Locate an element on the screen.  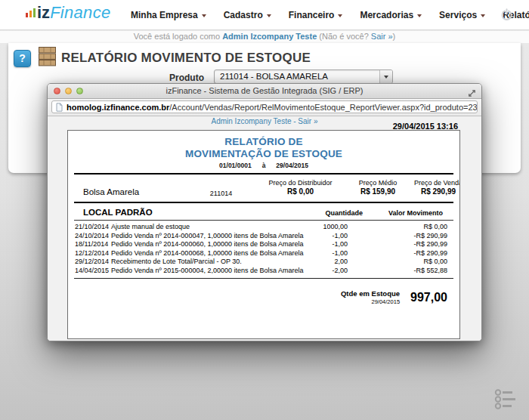
row-quantity: -2,00 is located at coordinates (314, 271).